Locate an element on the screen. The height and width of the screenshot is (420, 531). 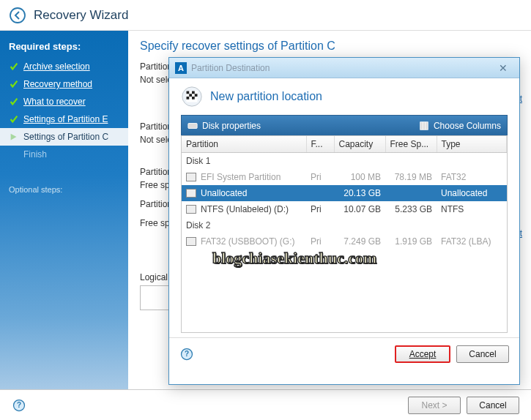
sidebar-optional-label: Optional steps: is located at coordinates (64, 180).